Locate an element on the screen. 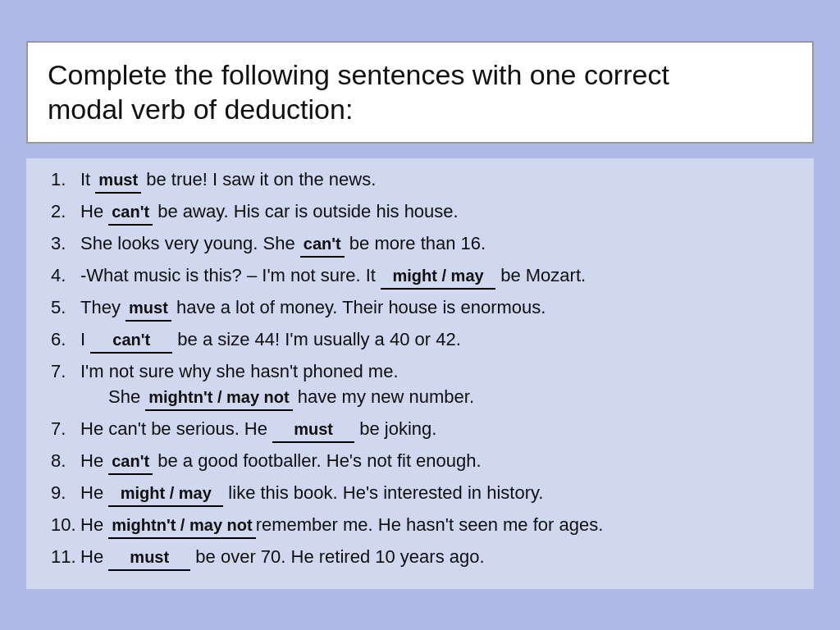 The width and height of the screenshot is (840, 630). answer-4: might / may is located at coordinates (438, 277).